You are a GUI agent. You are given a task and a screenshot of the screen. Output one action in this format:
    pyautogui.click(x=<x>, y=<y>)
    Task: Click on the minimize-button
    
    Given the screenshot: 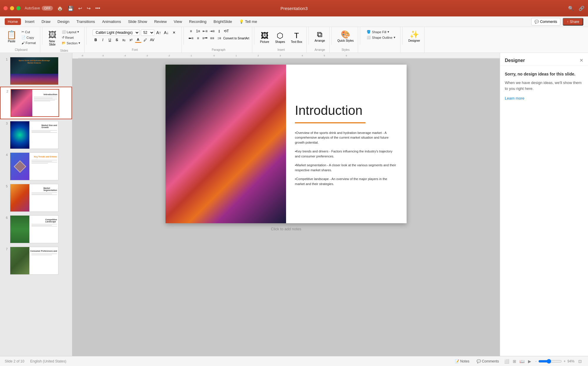 What is the action you would take?
    pyautogui.click(x=12, y=8)
    